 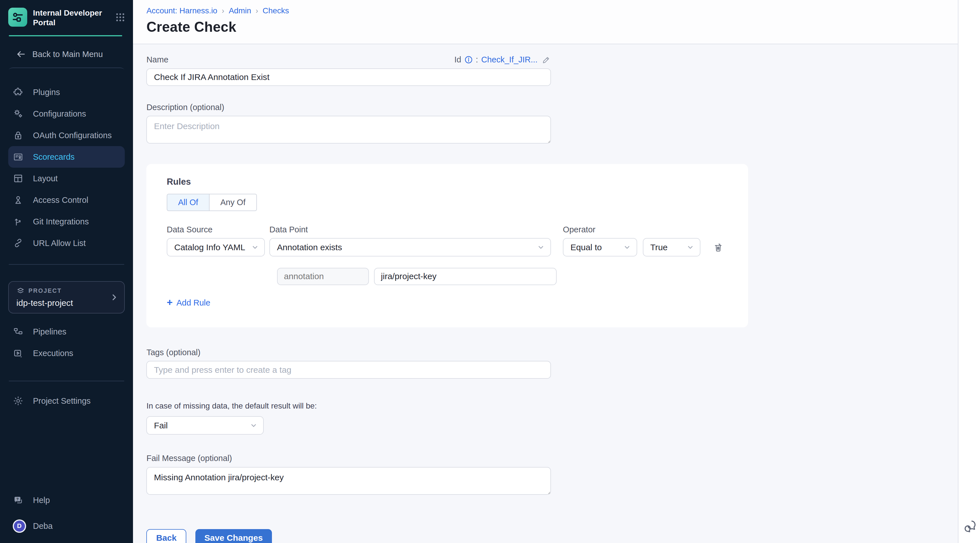 What do you see at coordinates (348, 60) in the screenshot?
I see `name-id-row: Name Id : Check_If_JIR...` at bounding box center [348, 60].